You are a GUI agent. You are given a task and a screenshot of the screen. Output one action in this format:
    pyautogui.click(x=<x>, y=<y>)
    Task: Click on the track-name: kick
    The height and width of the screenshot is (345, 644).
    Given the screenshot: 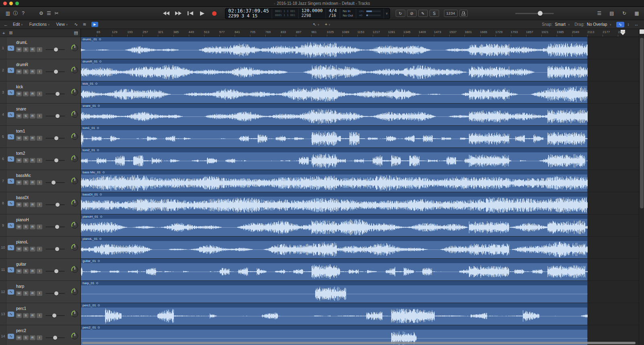 What is the action you would take?
    pyautogui.click(x=42, y=87)
    